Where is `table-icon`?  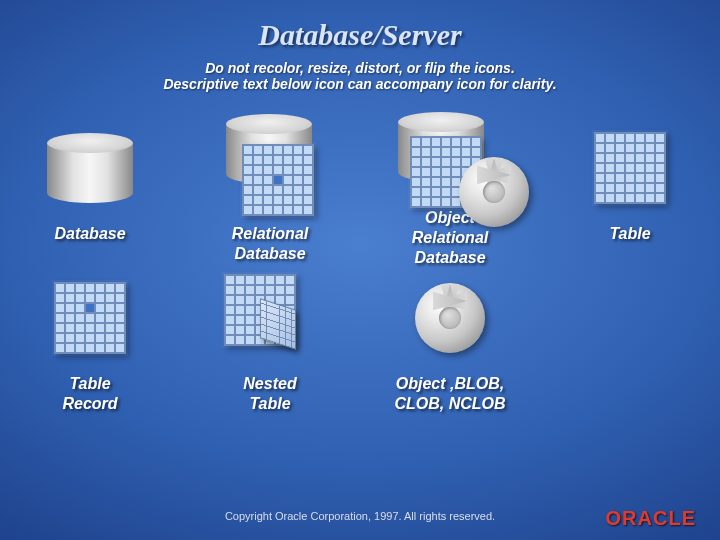 table-icon is located at coordinates (630, 168).